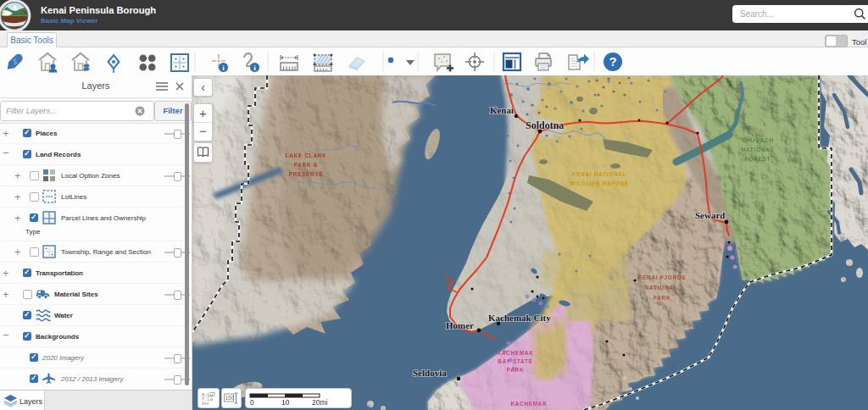  What do you see at coordinates (544, 125) in the screenshot?
I see `svg-text: Soldotna` at bounding box center [544, 125].